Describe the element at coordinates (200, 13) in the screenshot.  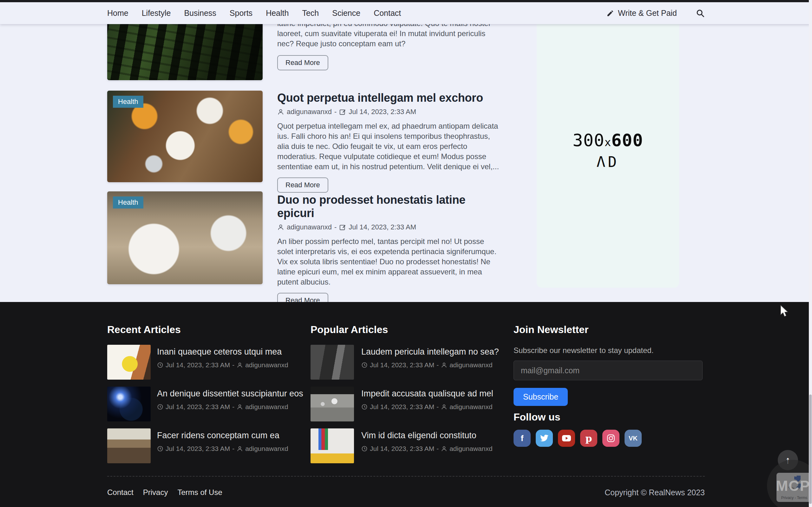
I see `nav-item-business: Business` at that location.